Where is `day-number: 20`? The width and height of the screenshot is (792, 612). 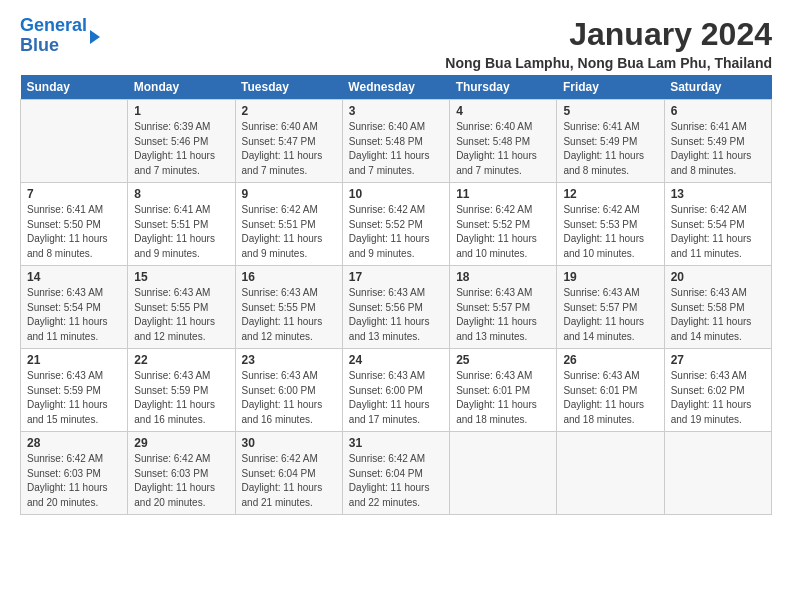
day-number: 20 is located at coordinates (718, 277).